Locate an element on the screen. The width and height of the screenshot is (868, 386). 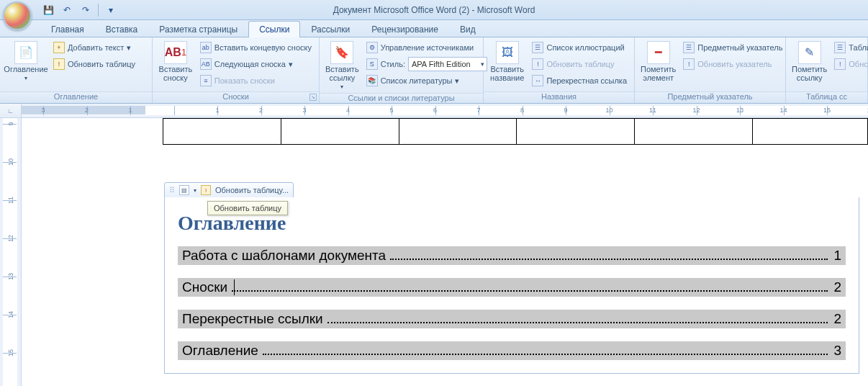
dialog-launcher-icon: ↘ is located at coordinates (313, 97).